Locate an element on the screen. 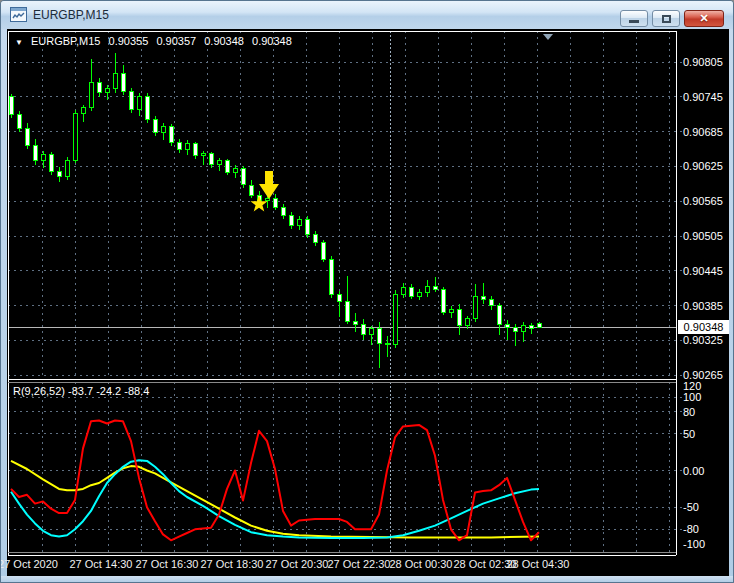 The height and width of the screenshot is (583, 734). ohlc-header: ▼ EURGBP,M15 0.90355 0.90357 0.90348 0.9… is located at coordinates (156, 41).